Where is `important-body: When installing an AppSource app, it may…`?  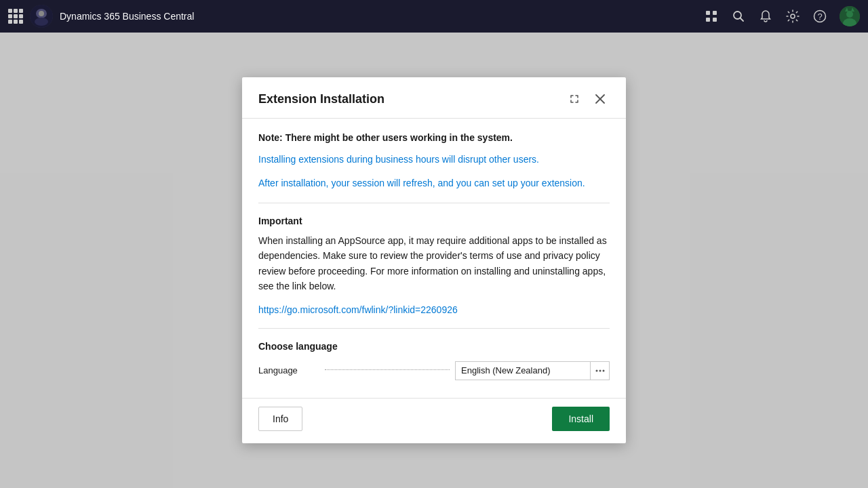
important-body: When installing an AppSource app, it may… is located at coordinates (434, 264).